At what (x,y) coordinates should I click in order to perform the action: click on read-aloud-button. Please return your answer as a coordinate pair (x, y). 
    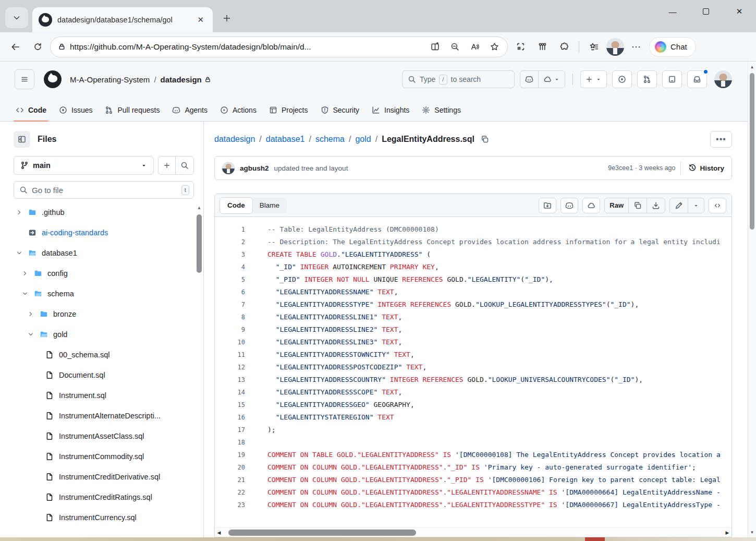
    Looking at the image, I should click on (474, 47).